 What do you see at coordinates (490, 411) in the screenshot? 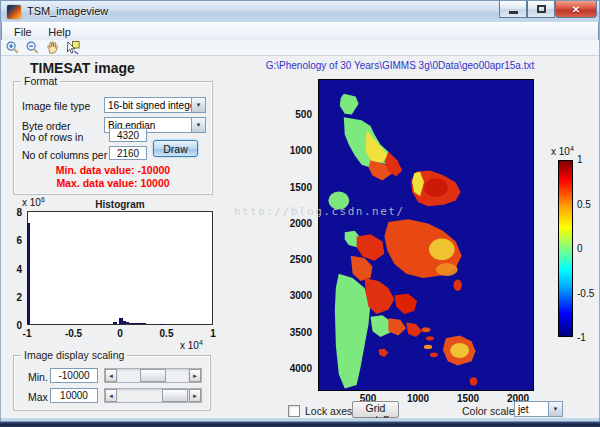
I see `color-scale-label: Color scale:` at bounding box center [490, 411].